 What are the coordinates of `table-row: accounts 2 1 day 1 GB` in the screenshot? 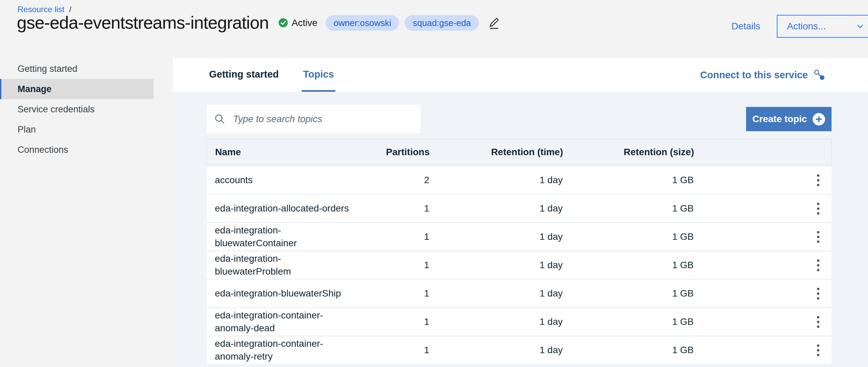 It's located at (519, 180).